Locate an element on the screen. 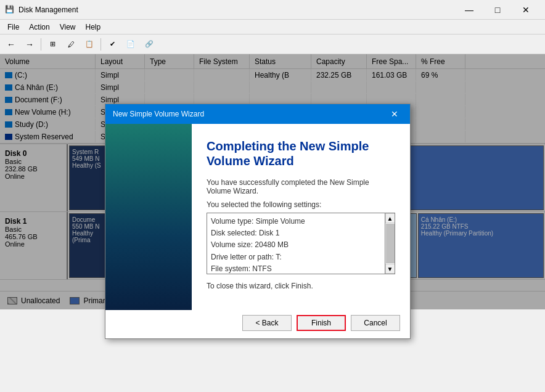  back-button: < Back is located at coordinates (267, 323).